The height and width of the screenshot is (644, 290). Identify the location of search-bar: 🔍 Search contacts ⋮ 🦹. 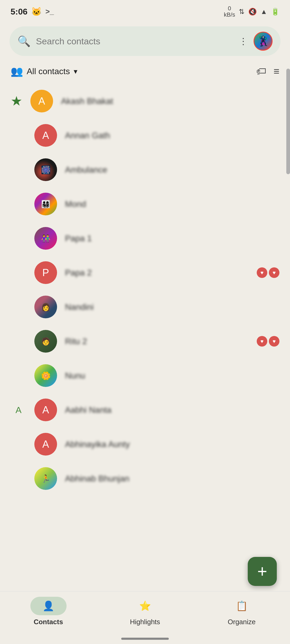
(145, 41).